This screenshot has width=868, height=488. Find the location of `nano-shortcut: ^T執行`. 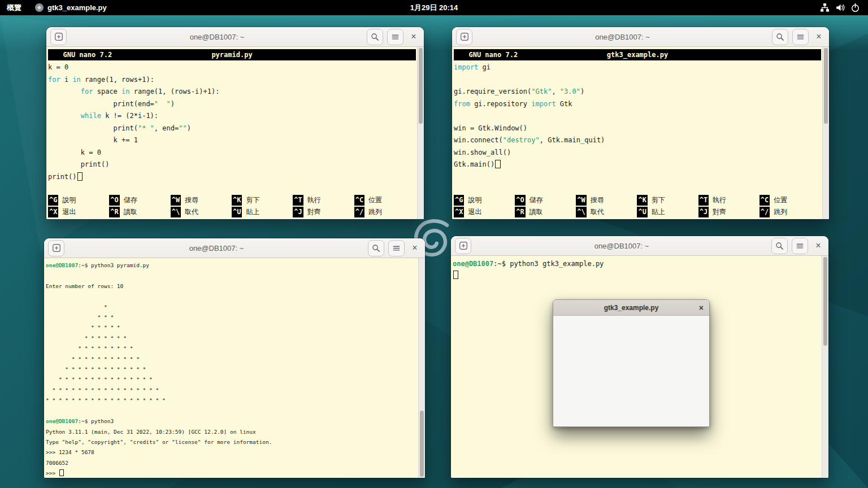

nano-shortcut: ^T執行 is located at coordinates (323, 200).